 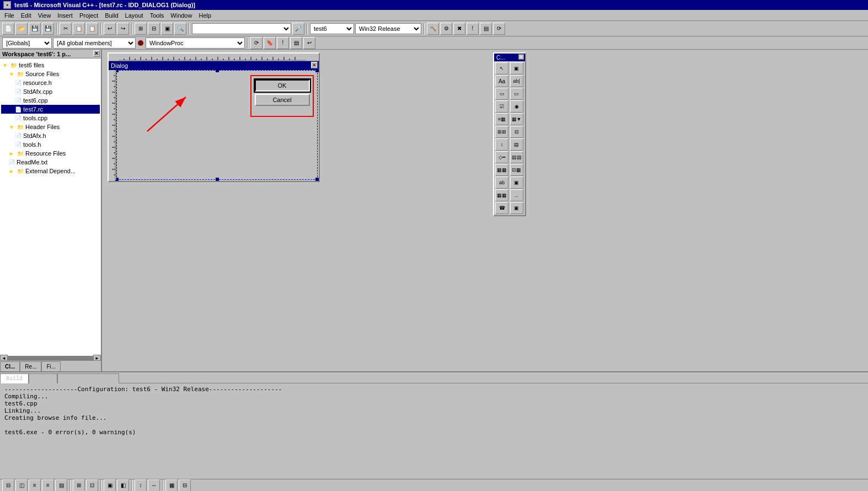 I want to click on nav-btn3: !, so click(x=283, y=43).